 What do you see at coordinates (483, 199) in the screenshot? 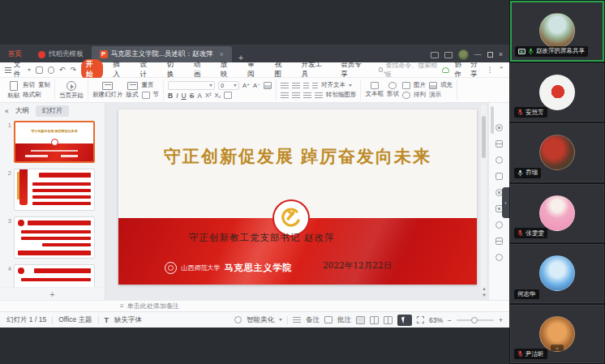
I see `canvas-scrollbar` at bounding box center [483, 199].